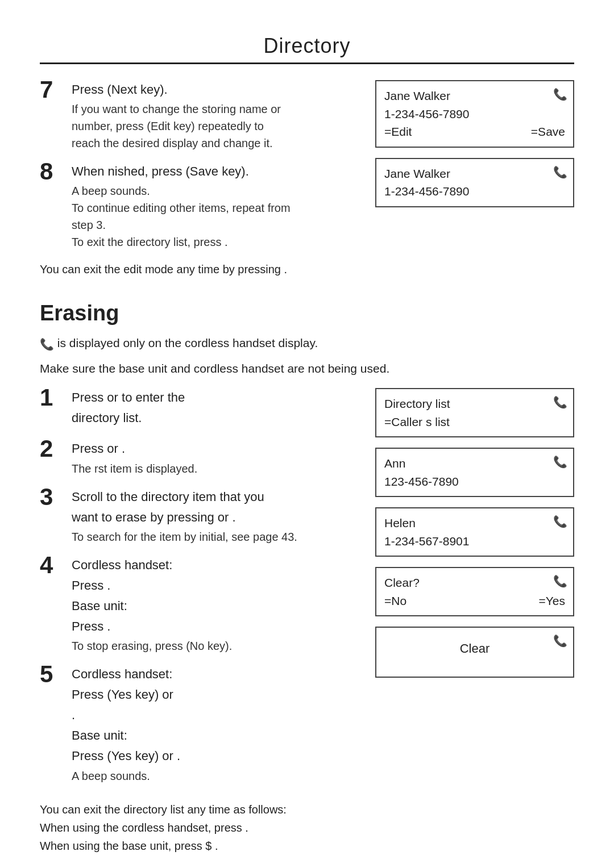 The image size is (614, 868). I want to click on step-7-sub3: reach the desired display and change it., so click(215, 143).